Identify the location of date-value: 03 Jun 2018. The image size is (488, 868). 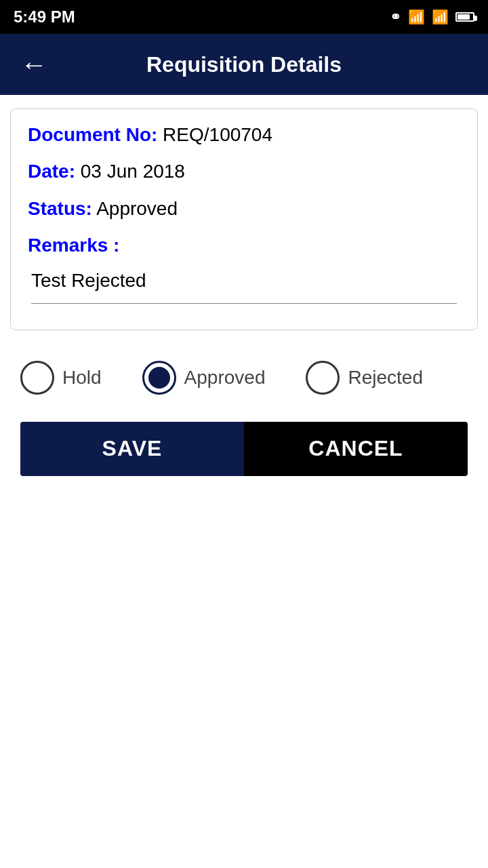
(133, 171).